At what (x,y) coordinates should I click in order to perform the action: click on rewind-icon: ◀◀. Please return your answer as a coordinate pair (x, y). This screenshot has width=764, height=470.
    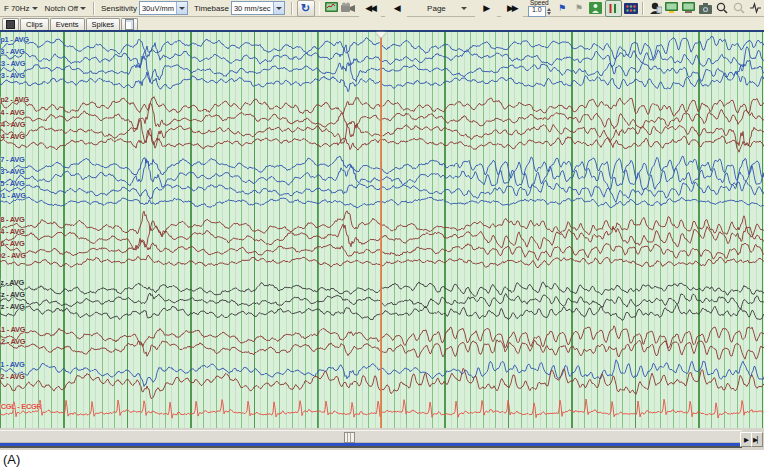
    Looking at the image, I should click on (370, 8).